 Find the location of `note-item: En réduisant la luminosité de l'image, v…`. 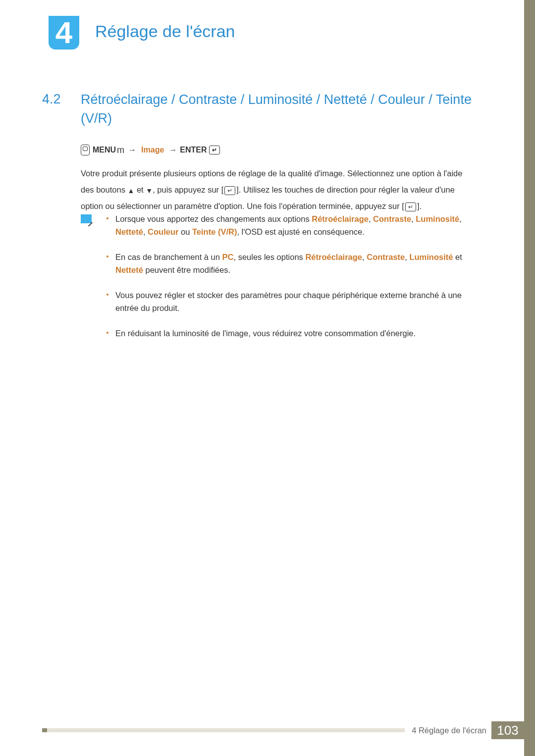

note-item: En réduisant la luminosité de l'image, v… is located at coordinates (289, 334).